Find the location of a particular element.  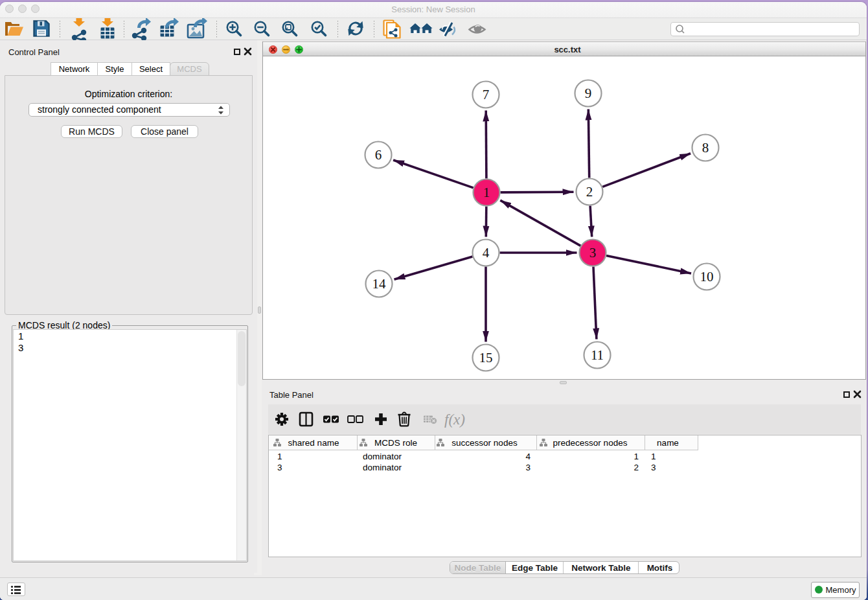

svg-text: 8 is located at coordinates (706, 148).